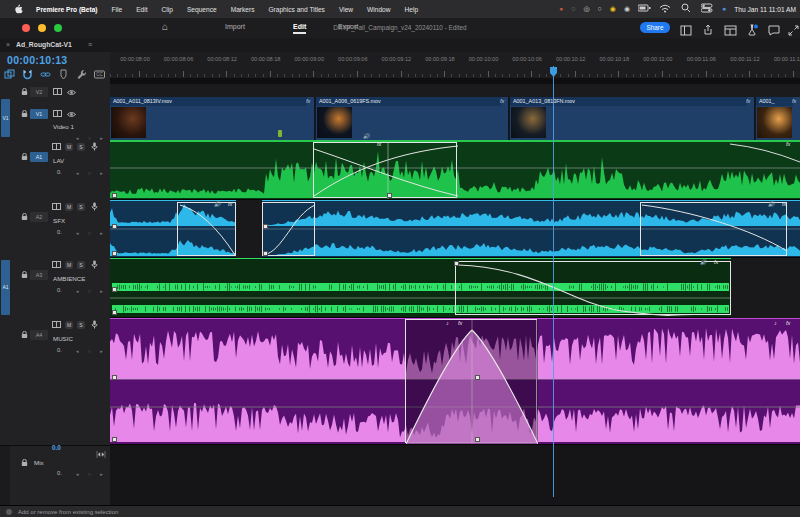 This screenshot has width=800, height=517. Describe the element at coordinates (708, 9) in the screenshot. I see `control-center-icon` at that location.